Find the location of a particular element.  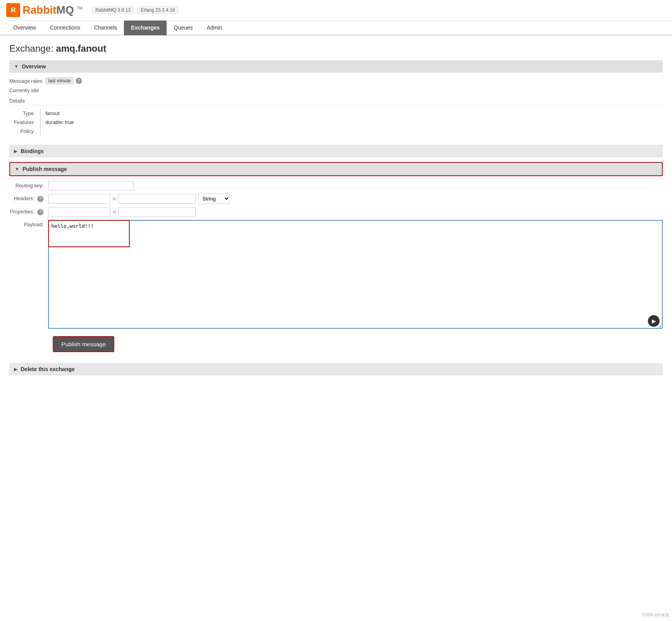

nav-queues: Queues is located at coordinates (183, 28).